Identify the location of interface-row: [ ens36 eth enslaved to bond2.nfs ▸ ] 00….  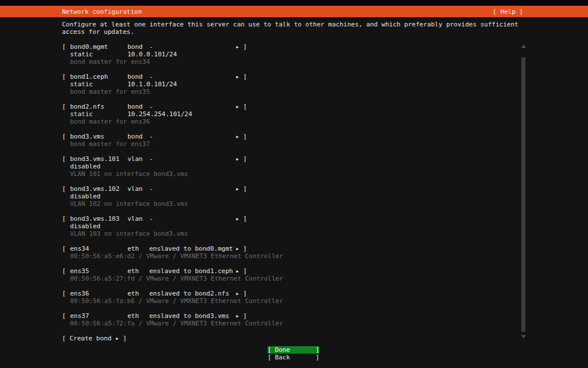
(292, 297).